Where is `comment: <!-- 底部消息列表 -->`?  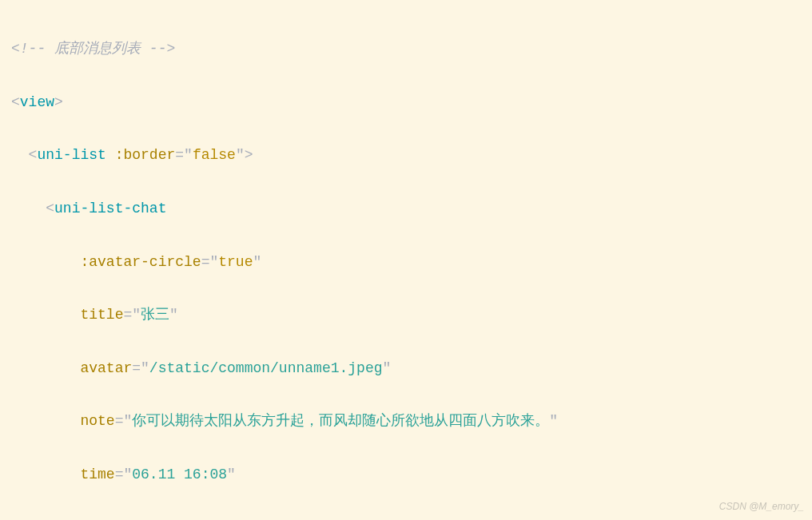
comment: <!-- 底部消息列表 --> is located at coordinates (93, 49).